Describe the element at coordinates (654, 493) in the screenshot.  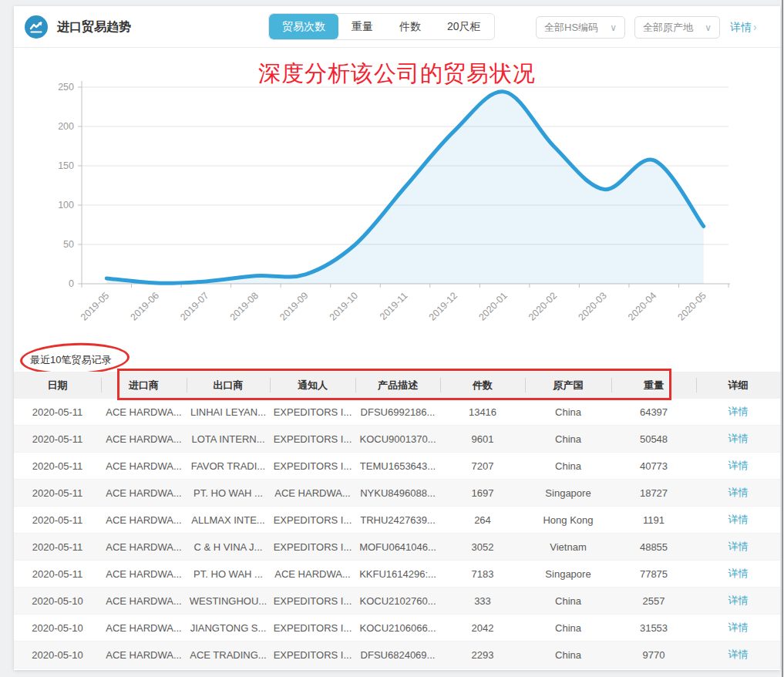
I see `cell-weight: 18727` at that location.